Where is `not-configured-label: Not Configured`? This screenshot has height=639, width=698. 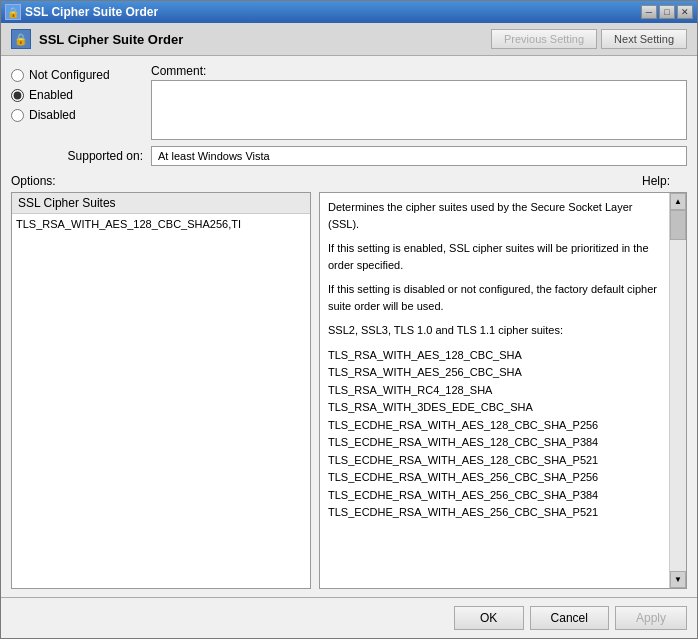 not-configured-label: Not Configured is located at coordinates (70, 75).